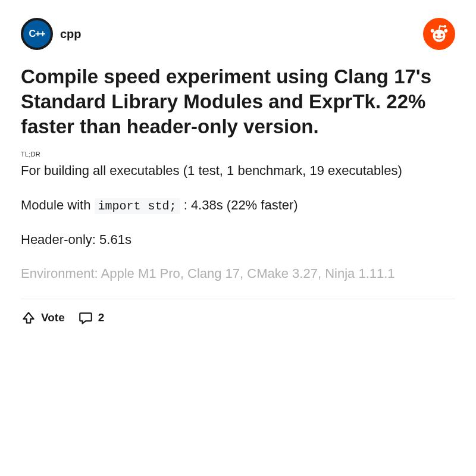 Image resolution: width=476 pixels, height=476 pixels. Describe the element at coordinates (239, 205) in the screenshot. I see `body-line-2-suffix: : 4.38s (22% faster)` at that location.